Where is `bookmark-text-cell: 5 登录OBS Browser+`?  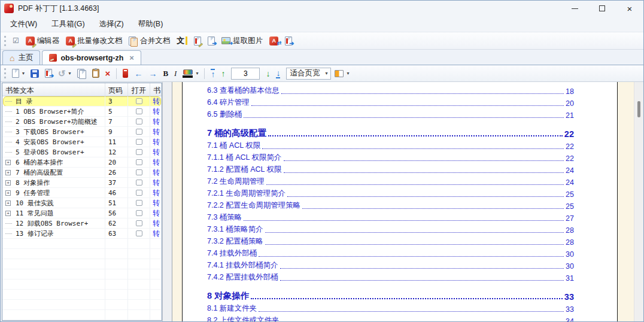 bookmark-text-cell: 5 登录OBS Browser+ is located at coordinates (54, 152).